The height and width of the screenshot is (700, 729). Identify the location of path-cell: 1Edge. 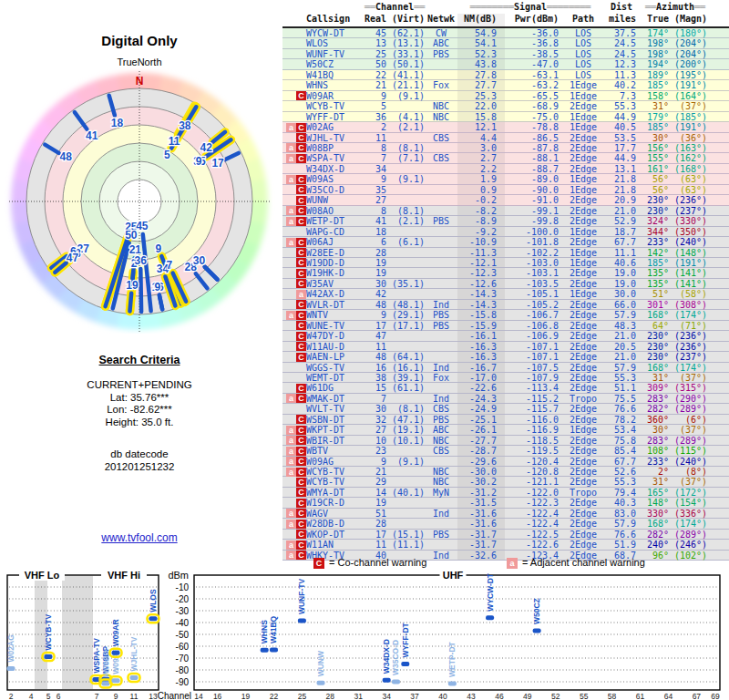
(583, 85).